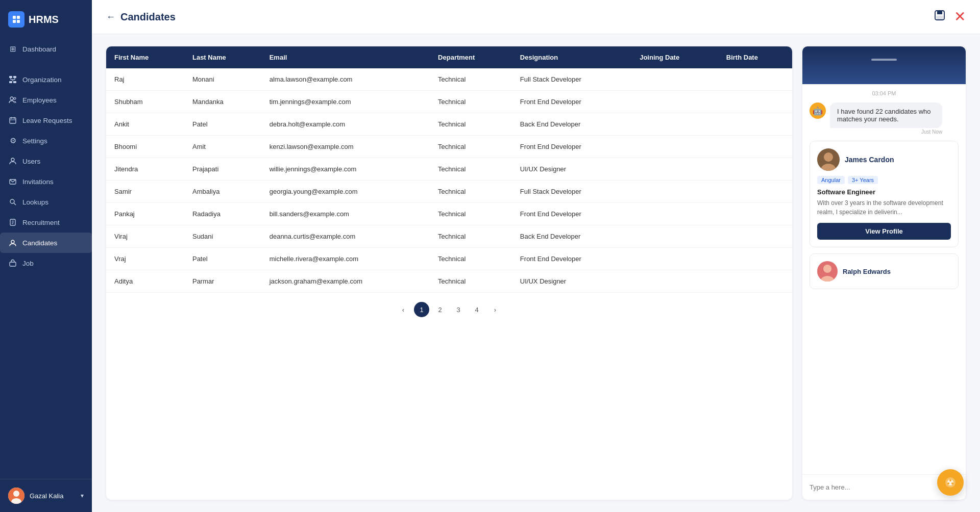 The height and width of the screenshot is (512, 980). I want to click on tag-years: 3+ Years, so click(863, 180).